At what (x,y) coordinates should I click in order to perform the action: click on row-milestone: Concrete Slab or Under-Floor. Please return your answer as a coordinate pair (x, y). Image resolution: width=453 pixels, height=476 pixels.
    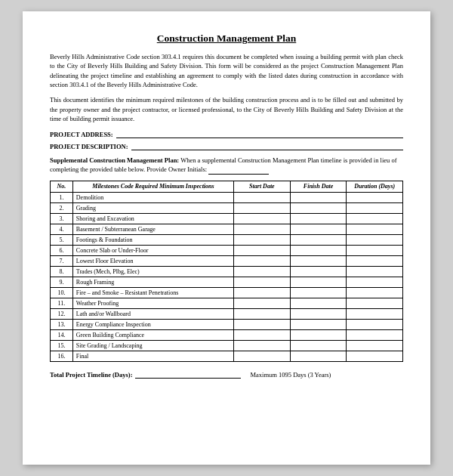
    Looking at the image, I should click on (153, 251).